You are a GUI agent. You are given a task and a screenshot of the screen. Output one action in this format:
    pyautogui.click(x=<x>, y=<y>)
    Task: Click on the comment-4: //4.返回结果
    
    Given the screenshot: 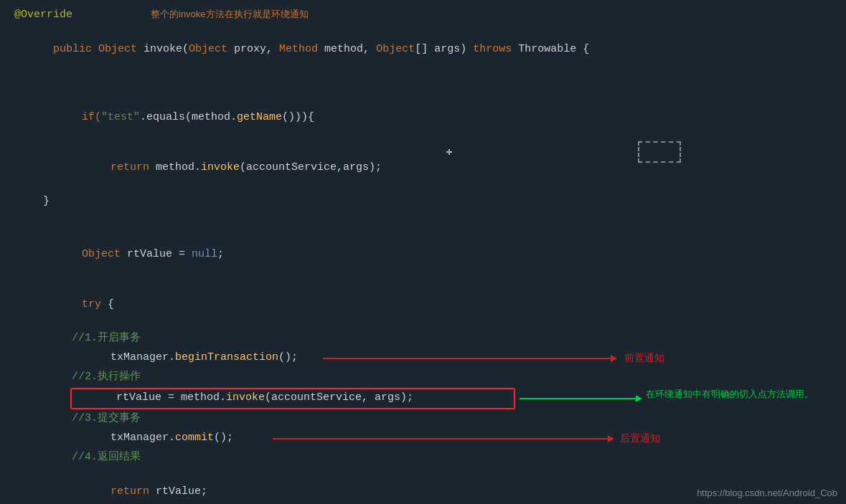 What is the action you would take?
    pyautogui.click(x=70, y=457)
    